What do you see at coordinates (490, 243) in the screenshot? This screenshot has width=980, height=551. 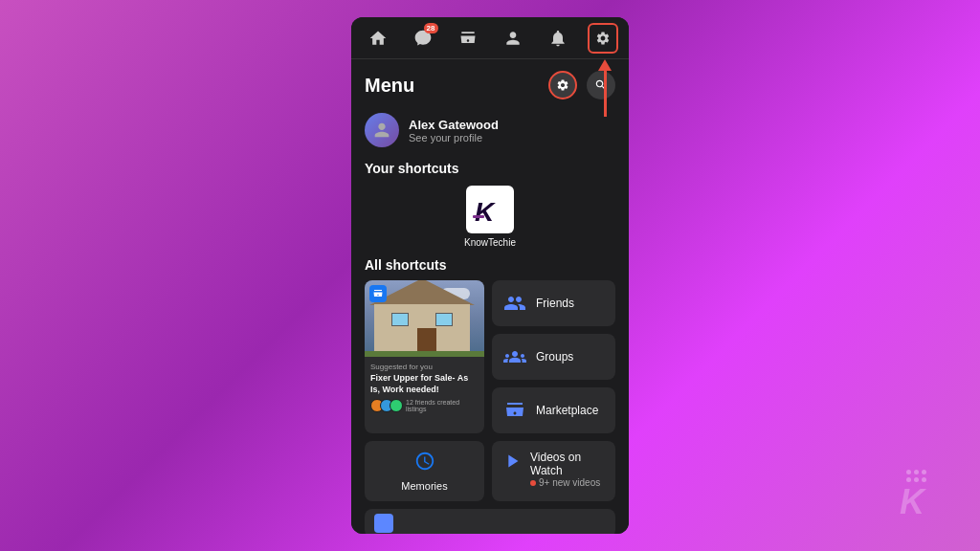 I see `knowtechie-label: KnowTechie` at bounding box center [490, 243].